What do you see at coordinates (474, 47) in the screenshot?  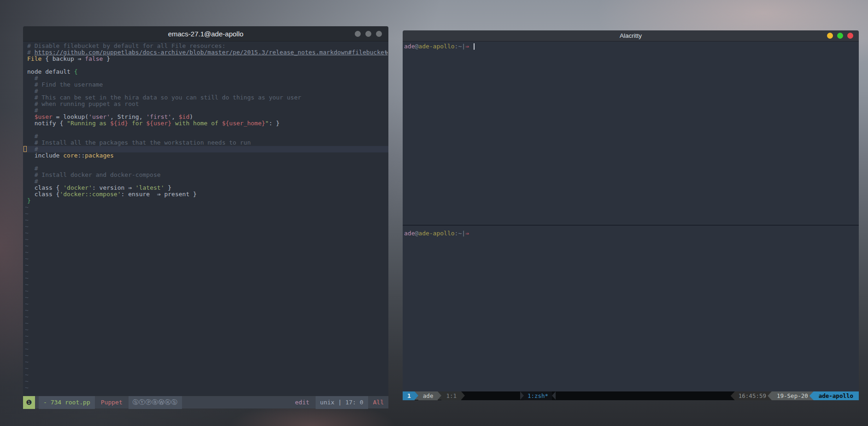 I see `terminal-cursor` at bounding box center [474, 47].